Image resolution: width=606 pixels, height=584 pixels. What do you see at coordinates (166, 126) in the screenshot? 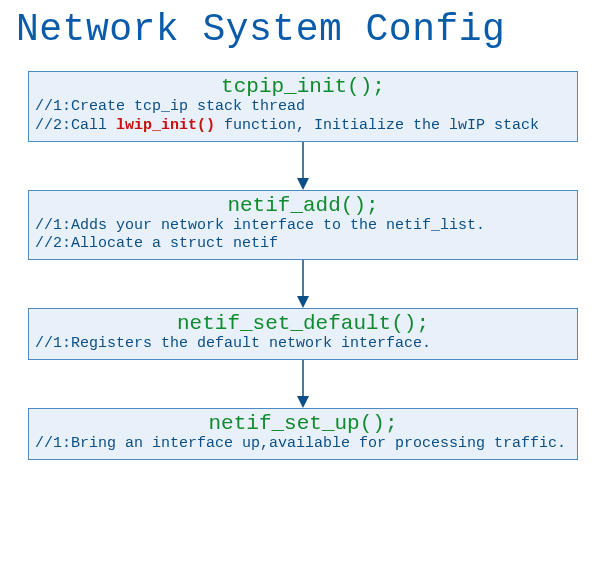
I see `highlight-fn: lwip_init()` at bounding box center [166, 126].